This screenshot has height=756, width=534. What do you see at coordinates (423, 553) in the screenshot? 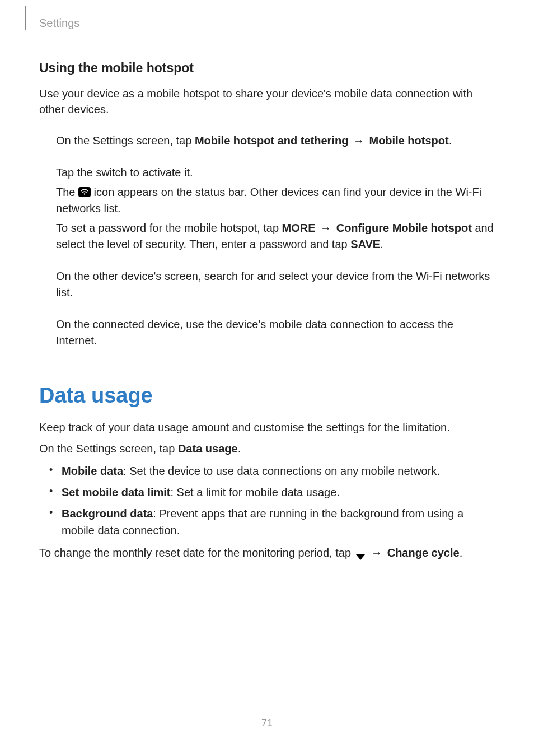
I see `cycle-bold: Change cycle` at bounding box center [423, 553].